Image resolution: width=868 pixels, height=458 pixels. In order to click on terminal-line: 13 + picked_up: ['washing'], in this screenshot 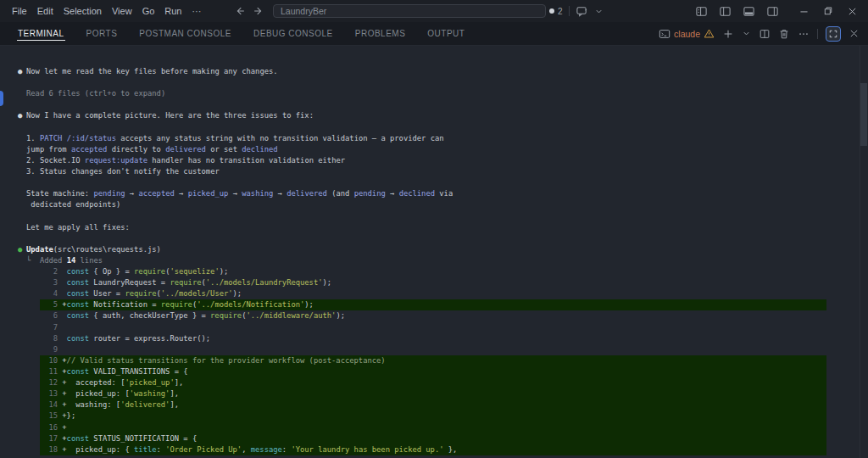, I will do `click(433, 394)`.